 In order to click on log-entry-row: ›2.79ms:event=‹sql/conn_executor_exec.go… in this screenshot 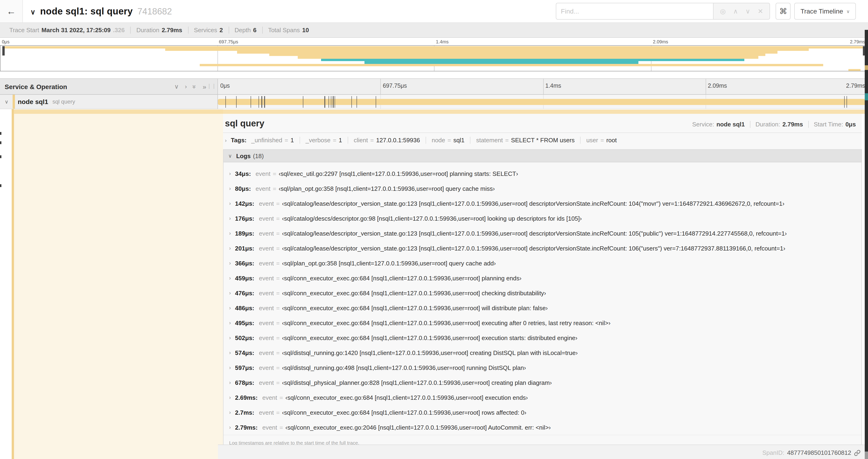, I will do `click(542, 427)`.